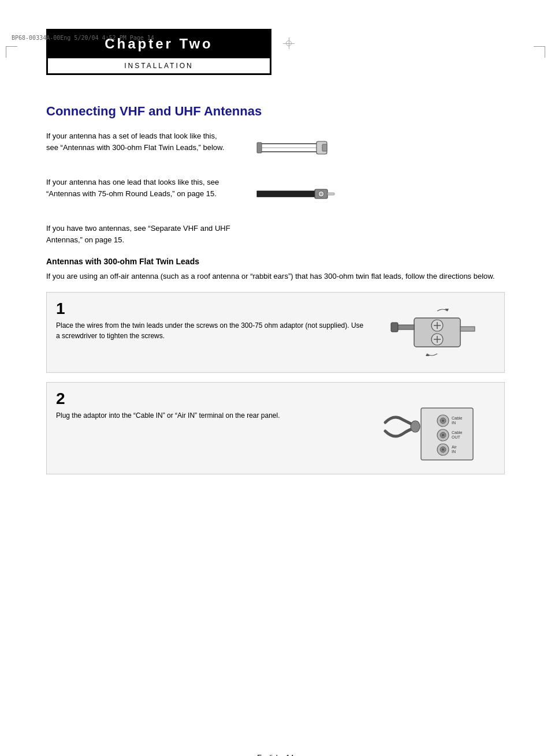 This screenshot has width=551, height=756. Describe the element at coordinates (300, 194) in the screenshot. I see `antenna-image-round-lead` at that location.